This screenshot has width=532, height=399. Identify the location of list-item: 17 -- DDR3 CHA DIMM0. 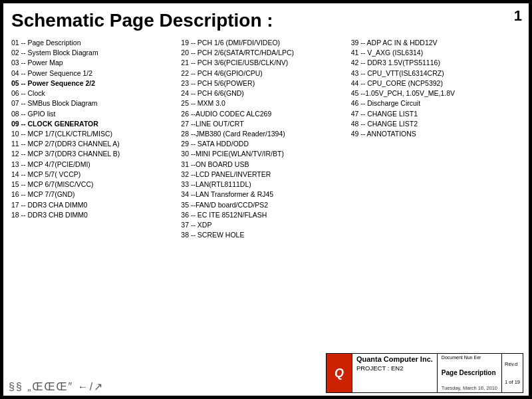
(94, 205).